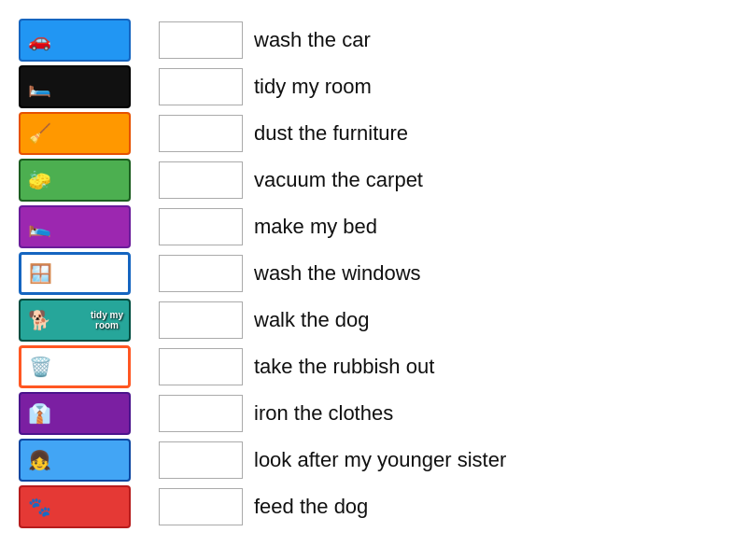 Image resolution: width=747 pixels, height=560 pixels. What do you see at coordinates (338, 273) in the screenshot?
I see `match-label-5: wash the windows` at bounding box center [338, 273].